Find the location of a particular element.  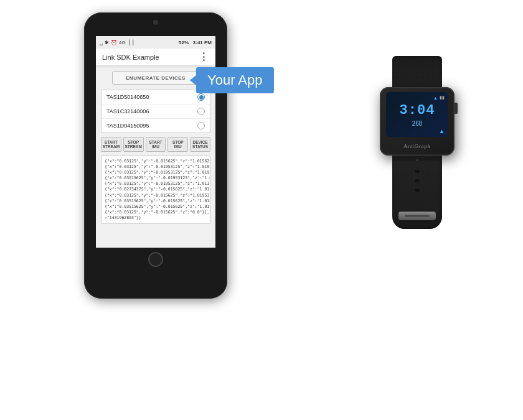

app-title-bar: Link SDK Example ⋮ is located at coordinates (156, 57).